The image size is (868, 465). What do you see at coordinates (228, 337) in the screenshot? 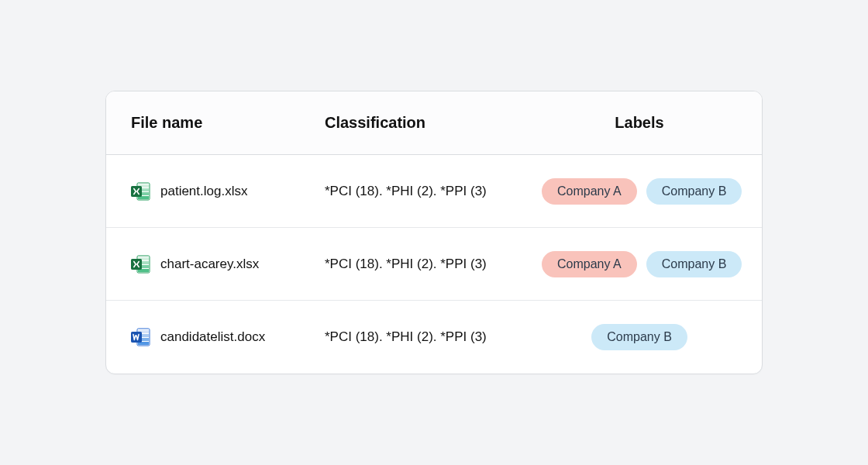
I see `file-cell: candidatelist.docx` at bounding box center [228, 337].